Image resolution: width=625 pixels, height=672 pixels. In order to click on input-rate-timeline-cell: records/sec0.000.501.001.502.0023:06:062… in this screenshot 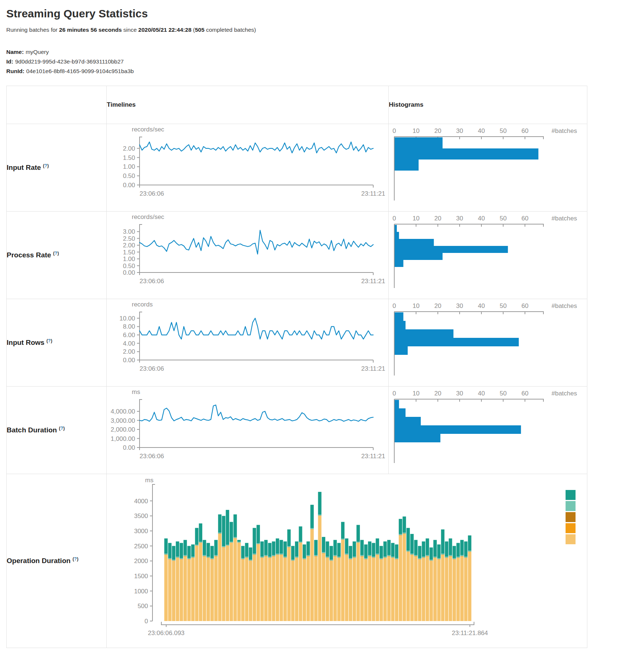, I will do `click(248, 168)`.